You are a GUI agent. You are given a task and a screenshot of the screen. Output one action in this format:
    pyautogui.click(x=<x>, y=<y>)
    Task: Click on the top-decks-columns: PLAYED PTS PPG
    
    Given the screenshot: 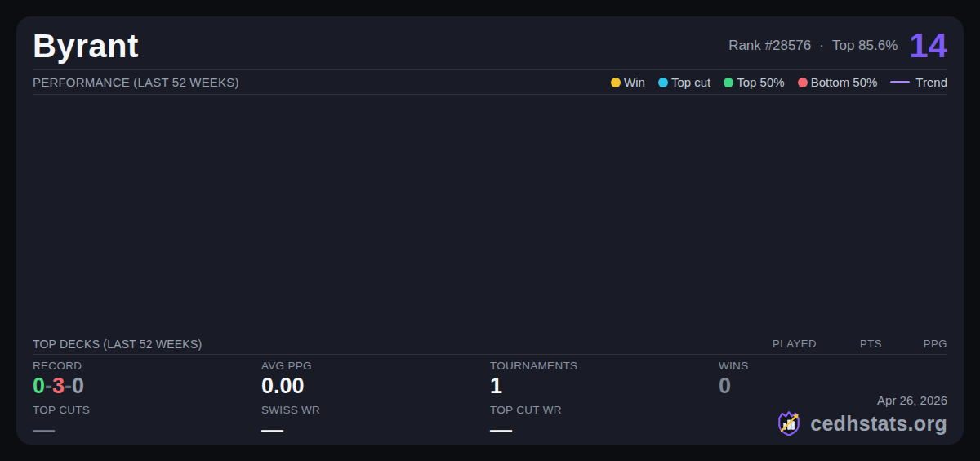 What is the action you would take?
    pyautogui.click(x=849, y=343)
    